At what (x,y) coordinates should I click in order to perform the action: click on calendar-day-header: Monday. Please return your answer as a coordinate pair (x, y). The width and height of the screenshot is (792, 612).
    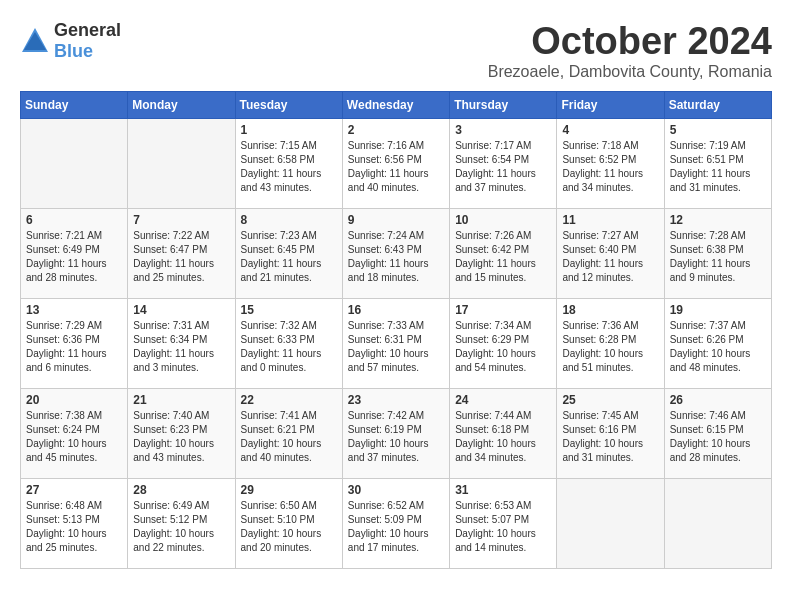
    Looking at the image, I should click on (182, 106).